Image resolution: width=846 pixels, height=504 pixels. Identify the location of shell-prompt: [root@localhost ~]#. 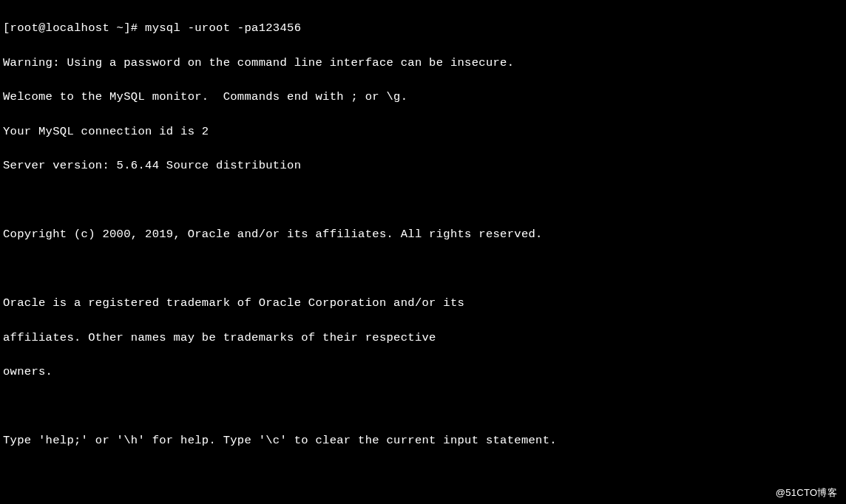
(74, 28).